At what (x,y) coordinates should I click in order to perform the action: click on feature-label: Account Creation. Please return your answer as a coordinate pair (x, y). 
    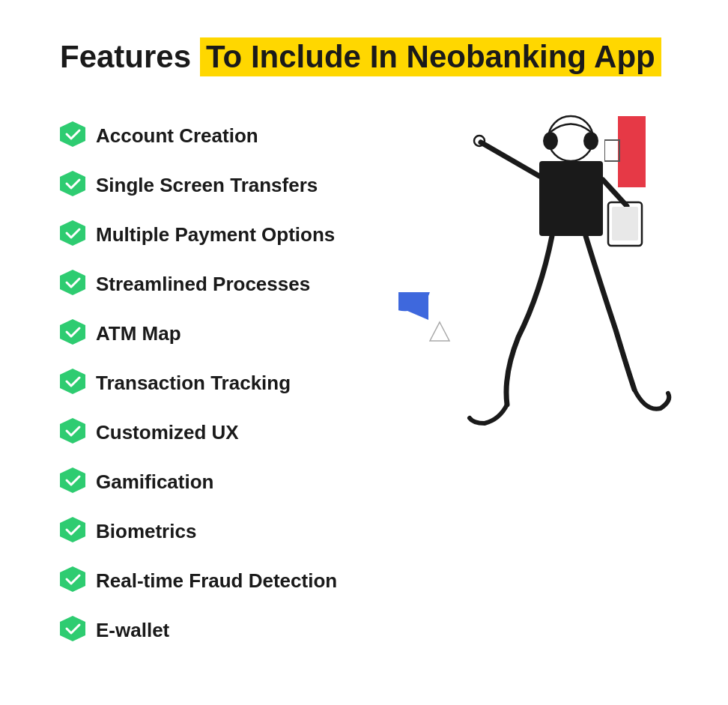
    Looking at the image, I should click on (177, 136).